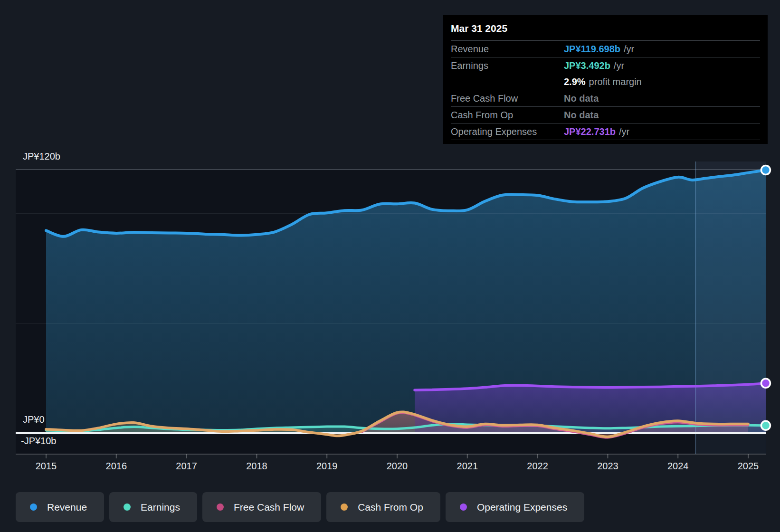 This screenshot has height=532, width=780. I want to click on revenue-dot-icon, so click(33, 507).